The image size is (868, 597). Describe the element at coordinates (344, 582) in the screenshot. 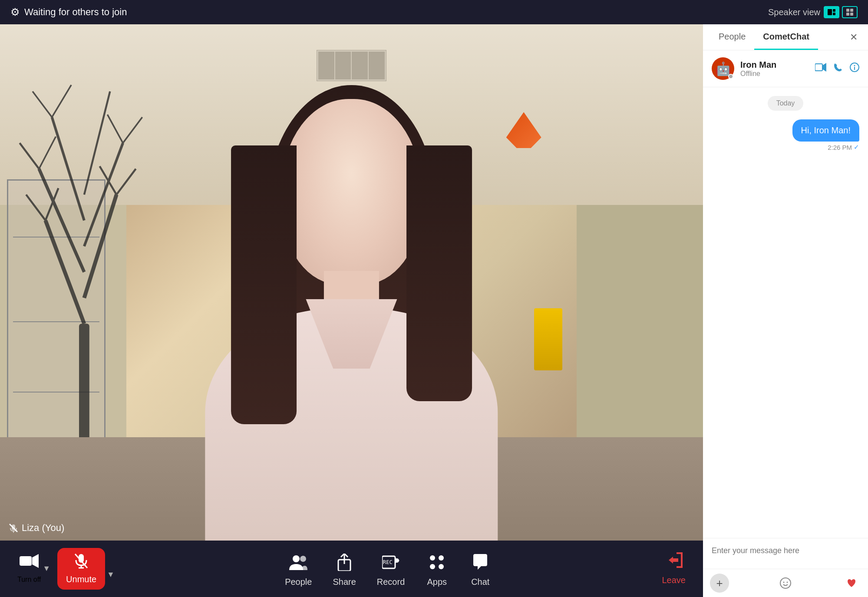

I see `share-label: Share` at that location.